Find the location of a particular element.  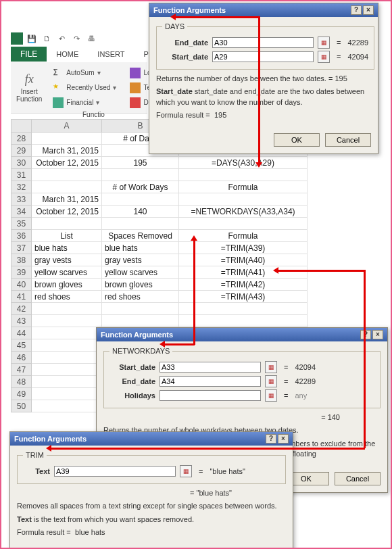

row-header: 33 is located at coordinates (22, 199).